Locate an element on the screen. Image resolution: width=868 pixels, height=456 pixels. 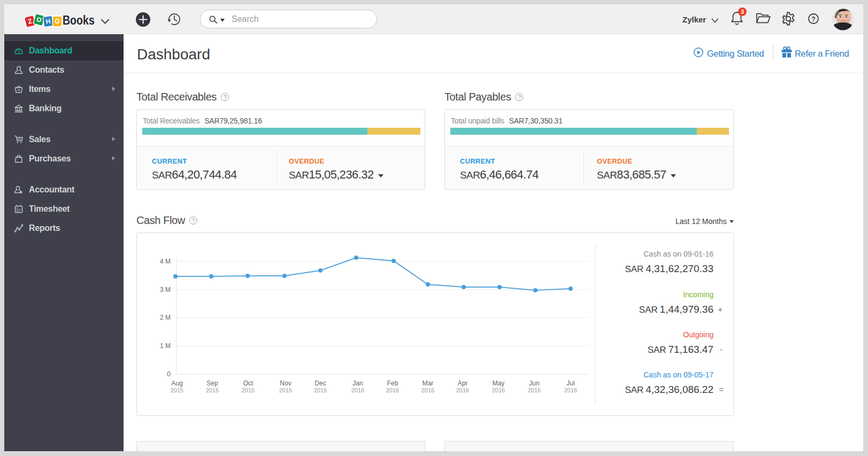
svg-text: Nov is located at coordinates (286, 383).